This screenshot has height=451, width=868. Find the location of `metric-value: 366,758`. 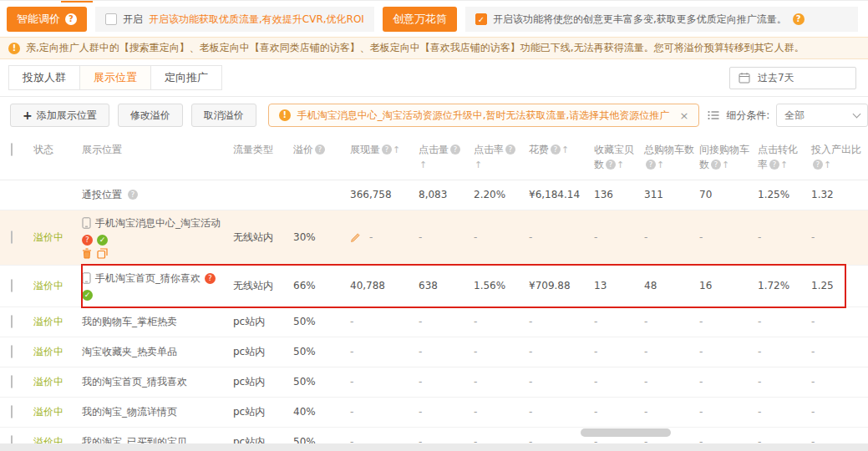

metric-value: 366,758 is located at coordinates (384, 195).